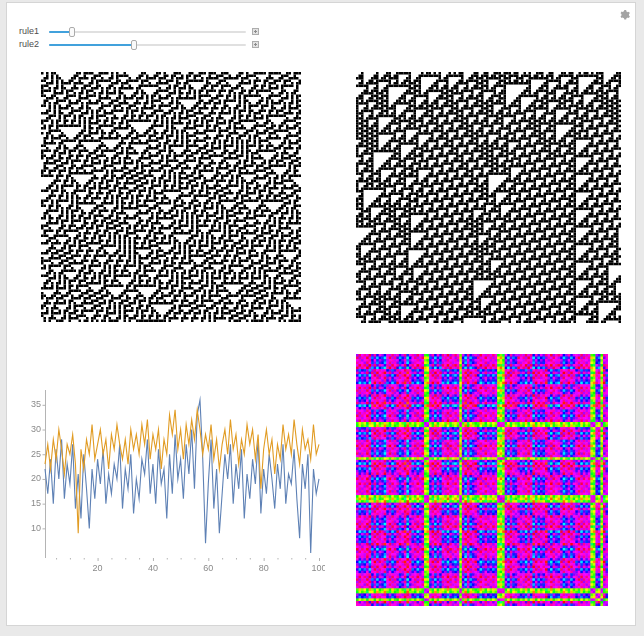 Image resolution: width=644 pixels, height=636 pixels. Describe the element at coordinates (92, 45) in the screenshot. I see `slider-fill` at that location.